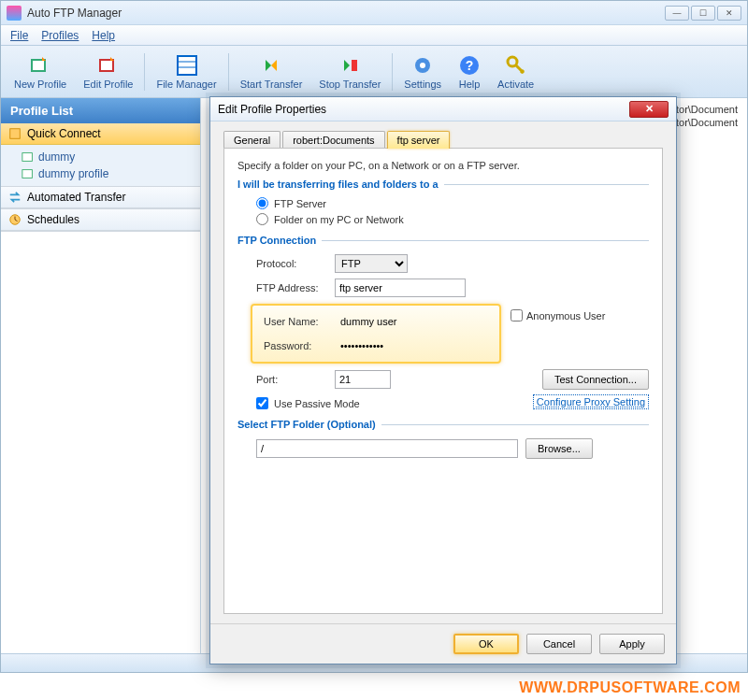 Image resolution: width=748 pixels, height=700 pixels. I want to click on sidebar-schedules: Schedules, so click(101, 221).